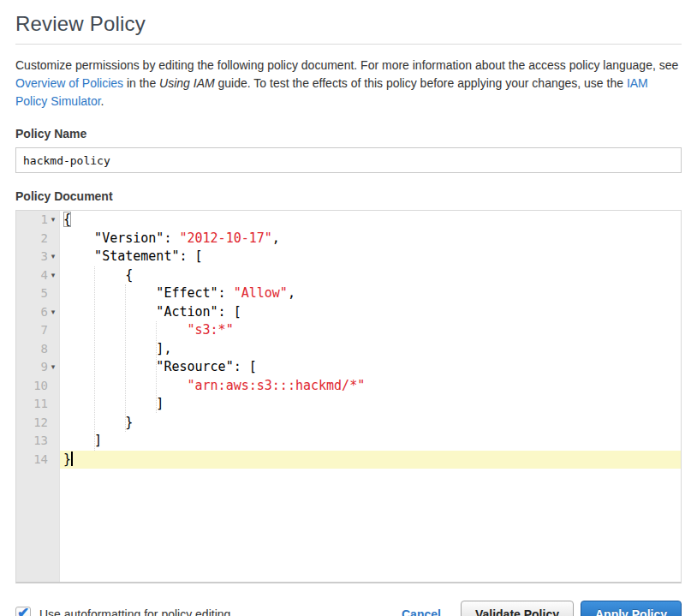  What do you see at coordinates (348, 331) in the screenshot?
I see `editor-line: 7▾ "s3:*"` at bounding box center [348, 331].